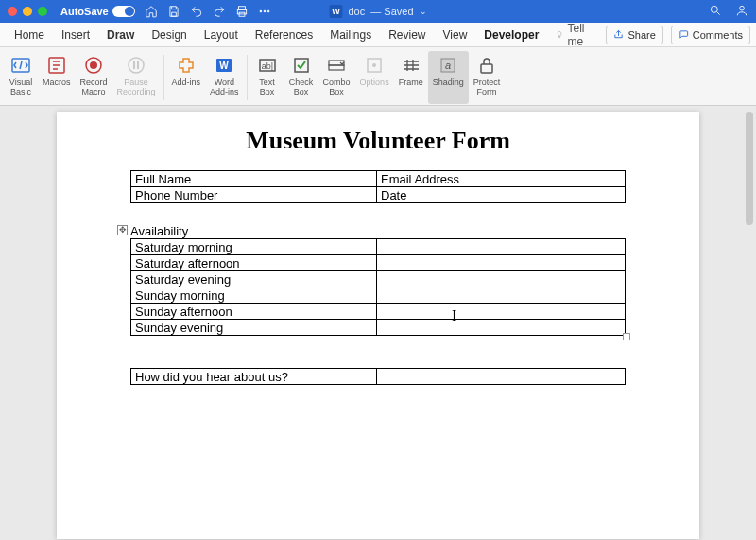  I want to click on table-row: Sunday evening, so click(378, 327).